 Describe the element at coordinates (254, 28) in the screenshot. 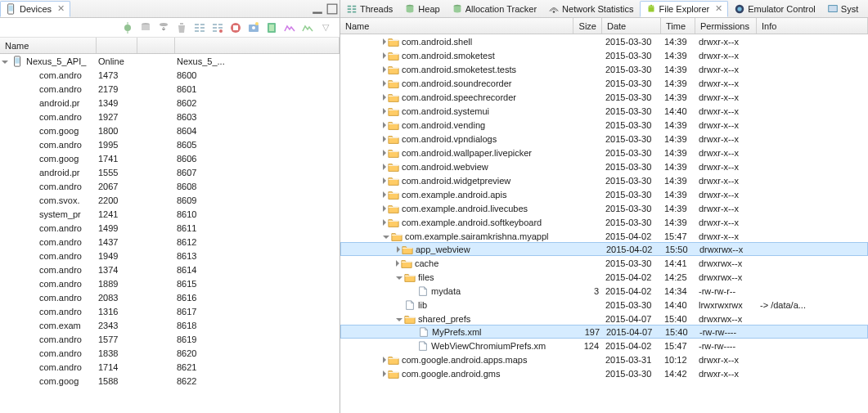

I see `screenshot-icon` at that location.